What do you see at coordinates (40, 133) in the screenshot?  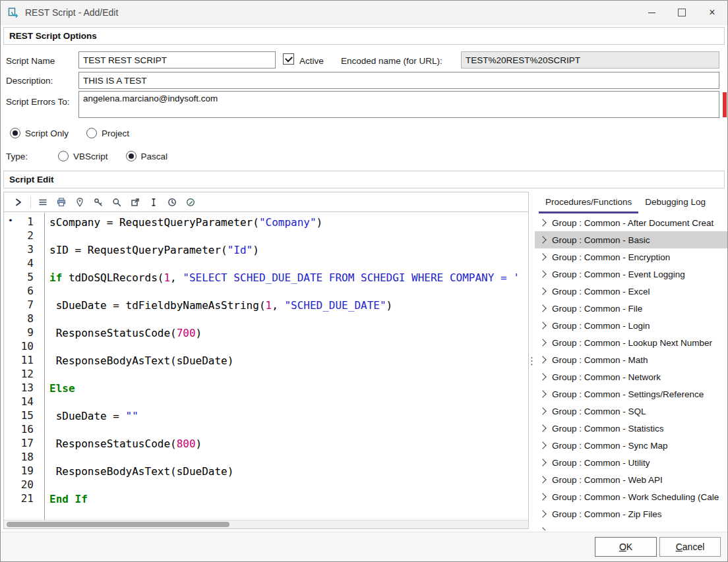 I see `radio-script-only: Script Only` at bounding box center [40, 133].